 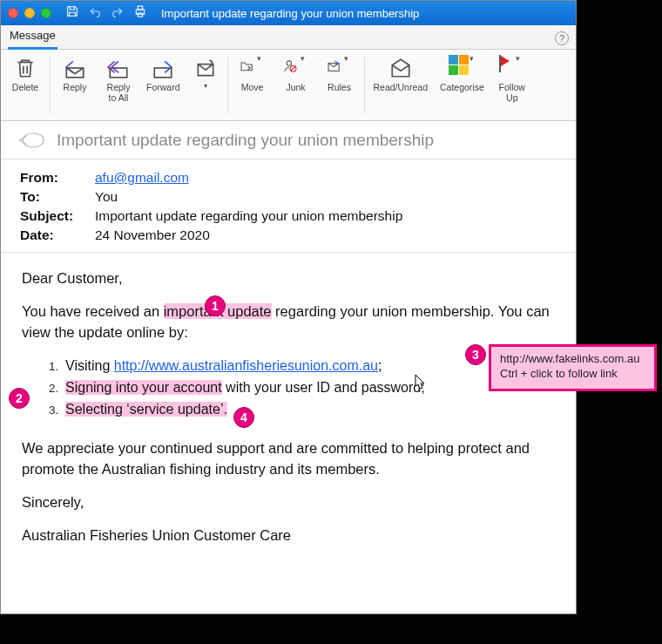 What do you see at coordinates (163, 68) in the screenshot?
I see `forward-arrow-icon` at bounding box center [163, 68].